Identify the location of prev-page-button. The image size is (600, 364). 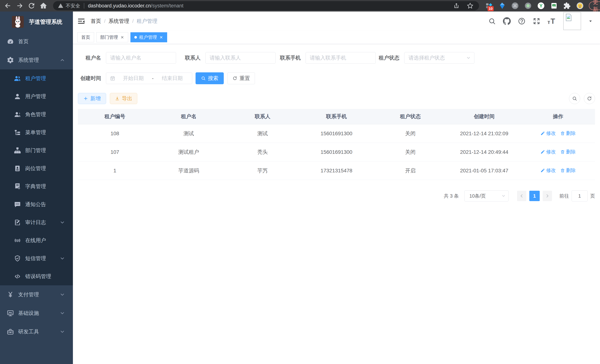
(522, 196).